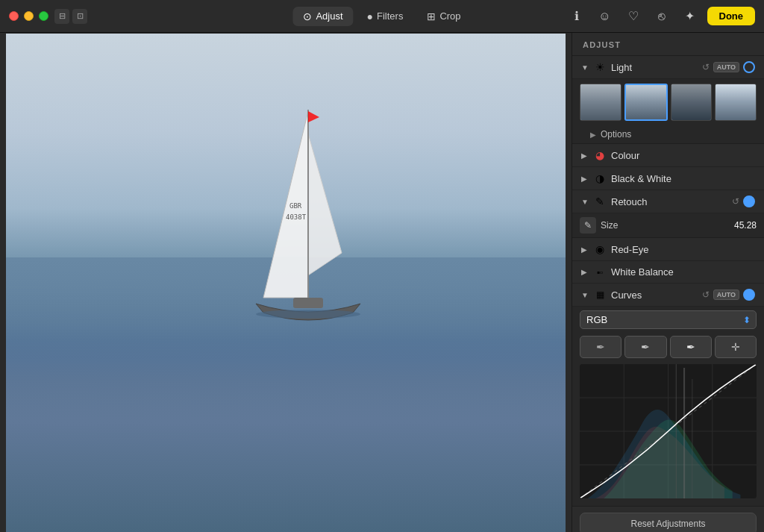  What do you see at coordinates (668, 522) in the screenshot?
I see `reset-adjustments-button: Reset Adjustments` at bounding box center [668, 522].